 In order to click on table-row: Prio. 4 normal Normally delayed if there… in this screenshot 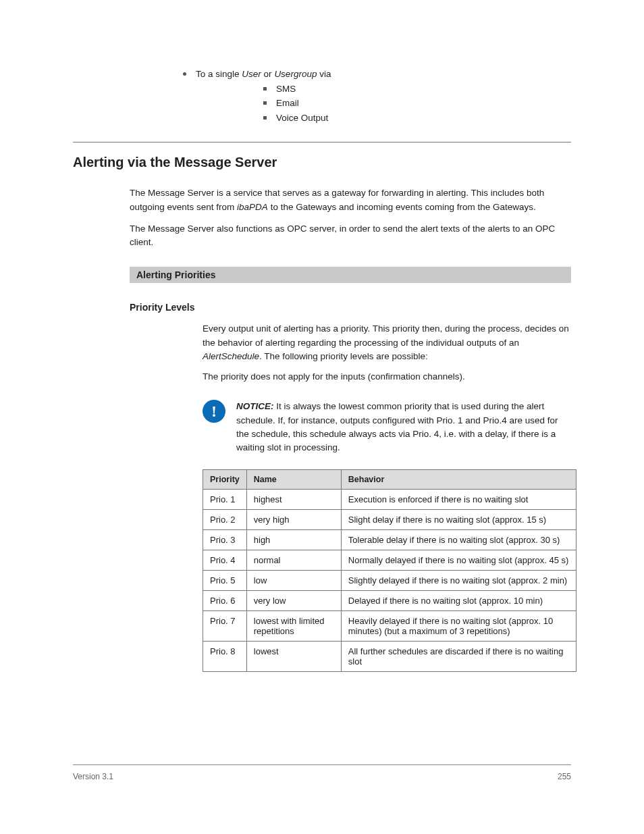, I will do `click(390, 561)`.